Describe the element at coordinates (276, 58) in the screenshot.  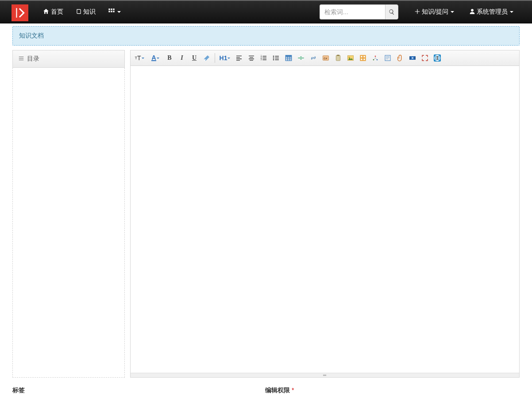
I see `unordered-list-button` at that location.